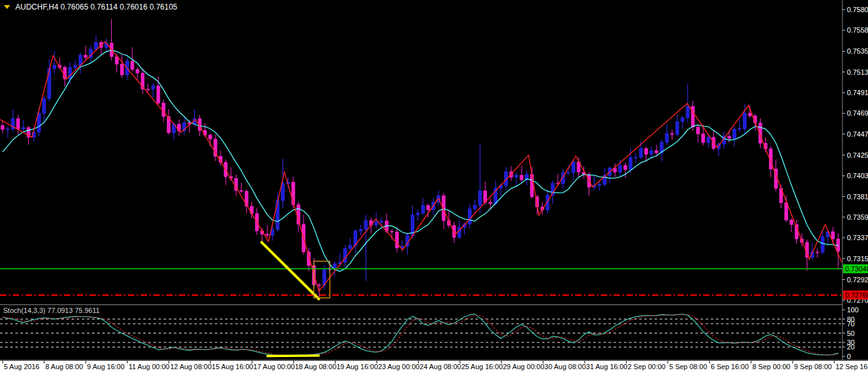  Describe the element at coordinates (855, 180) in the screenshot. I see `price-axis` at that location.